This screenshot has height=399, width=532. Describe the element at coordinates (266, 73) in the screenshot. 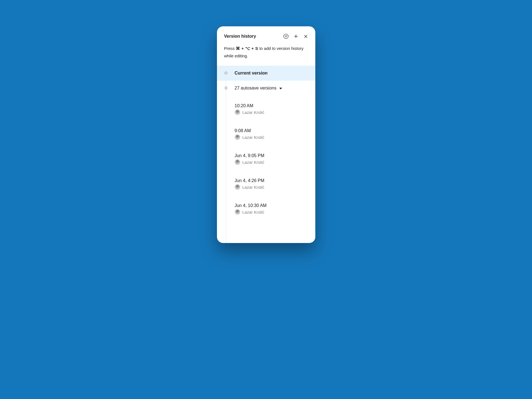

I see `current-version-row: Current version` at that location.